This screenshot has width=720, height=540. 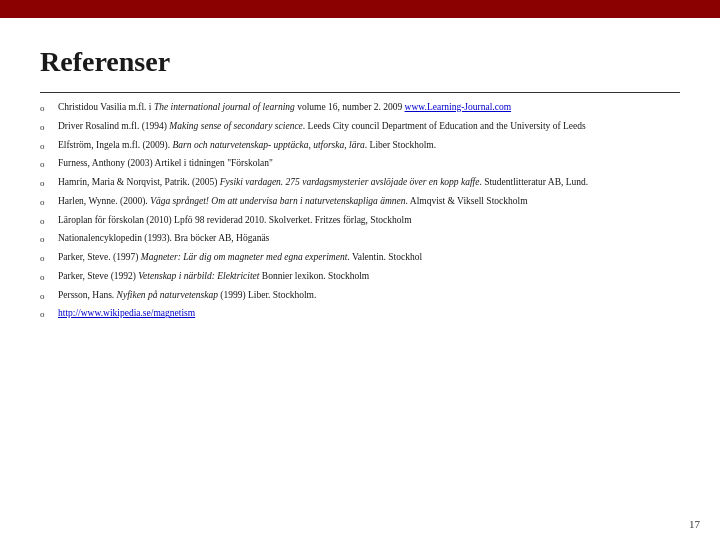 What do you see at coordinates (360, 9) in the screenshot?
I see `top-bar` at bounding box center [360, 9].